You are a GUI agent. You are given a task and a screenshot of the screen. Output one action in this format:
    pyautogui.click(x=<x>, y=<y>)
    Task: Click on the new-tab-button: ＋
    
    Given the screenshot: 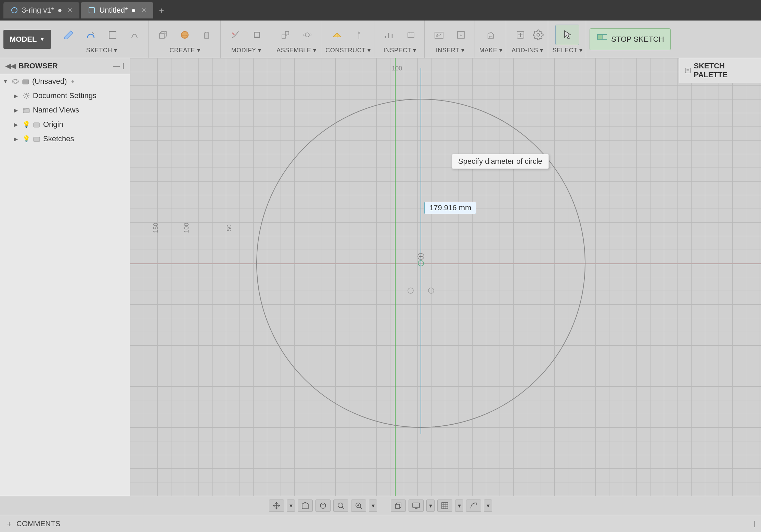 What is the action you would take?
    pyautogui.click(x=162, y=10)
    